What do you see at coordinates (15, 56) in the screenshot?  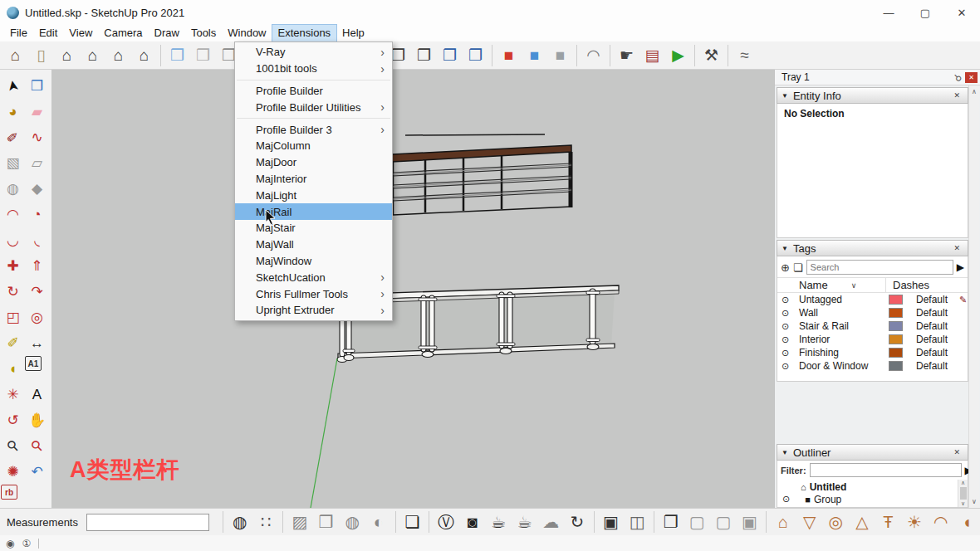 I see `view-iso-icon: ⌂` at bounding box center [15, 56].